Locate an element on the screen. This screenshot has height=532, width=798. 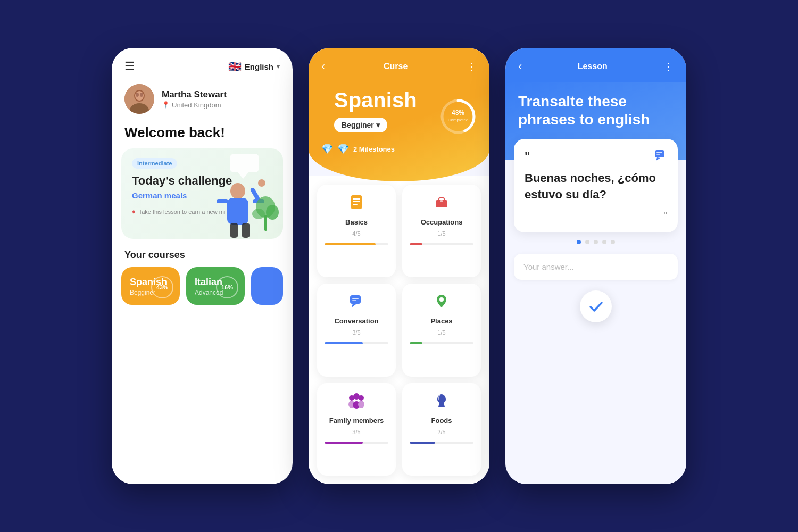
page-title: Curse is located at coordinates (396, 66).